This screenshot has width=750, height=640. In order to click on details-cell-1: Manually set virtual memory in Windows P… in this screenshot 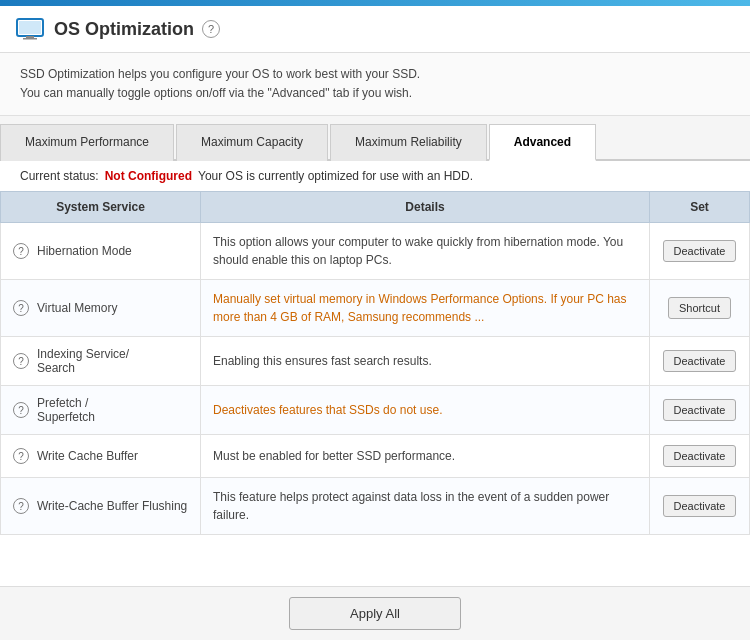, I will do `click(426, 308)`.